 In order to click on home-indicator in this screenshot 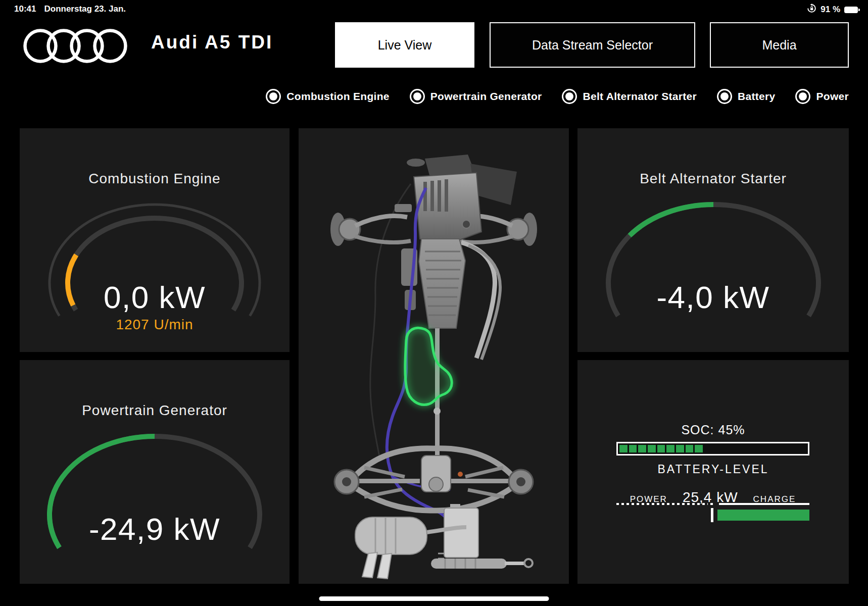, I will do `click(435, 599)`.